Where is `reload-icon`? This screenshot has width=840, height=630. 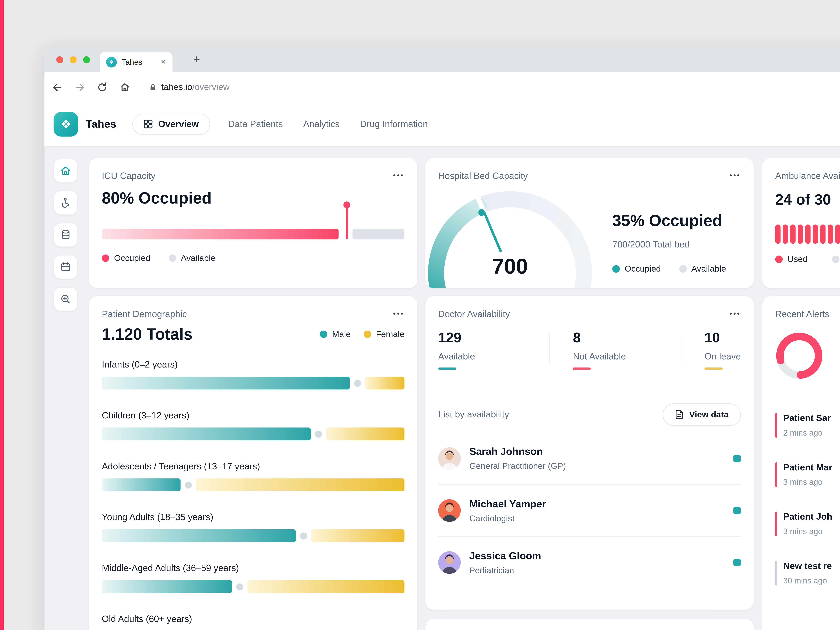
reload-icon is located at coordinates (103, 87).